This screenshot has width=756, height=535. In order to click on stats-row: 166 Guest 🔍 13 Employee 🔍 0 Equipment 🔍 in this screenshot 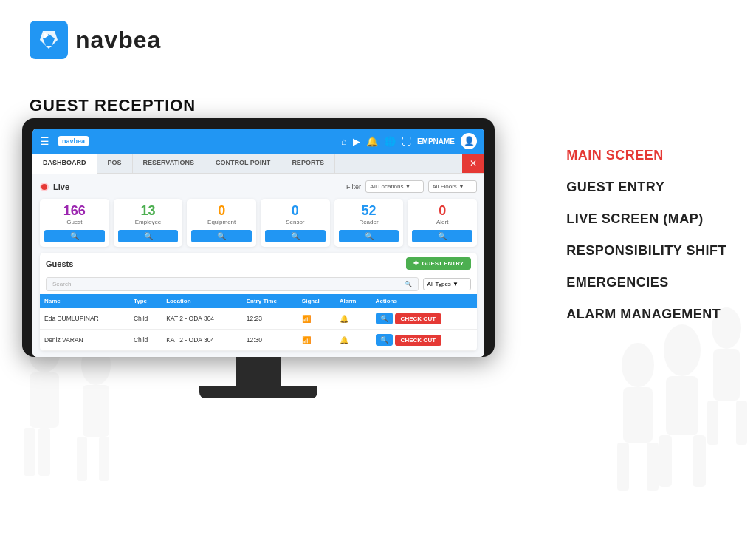, I will do `click(258, 223)`.